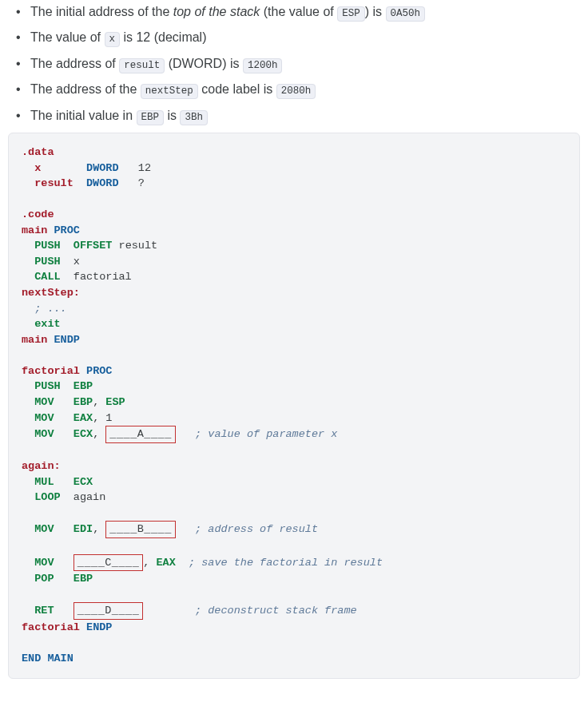 The width and height of the screenshot is (588, 714). What do you see at coordinates (109, 418) in the screenshot?
I see `literal-1: 1` at bounding box center [109, 418].